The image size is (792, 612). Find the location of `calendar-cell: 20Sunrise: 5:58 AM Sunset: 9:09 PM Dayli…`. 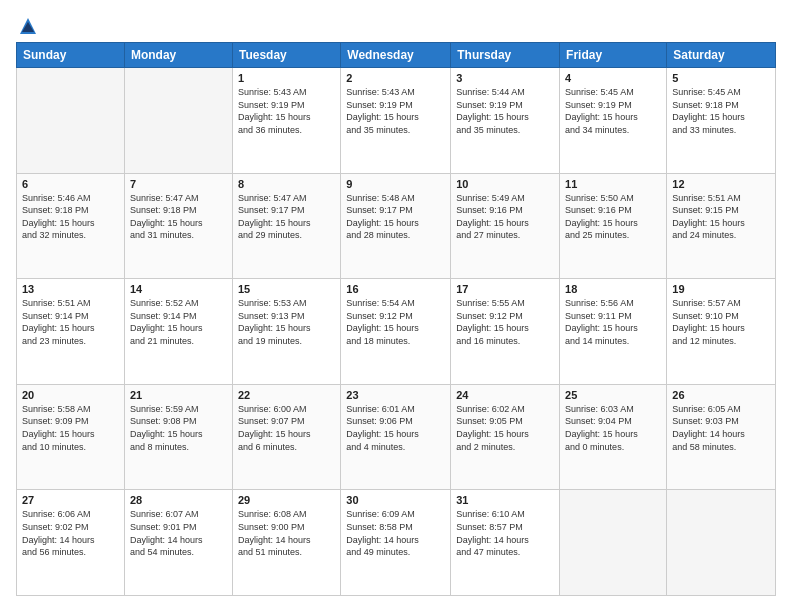

calendar-cell: 20Sunrise: 5:58 AM Sunset: 9:09 PM Dayli… is located at coordinates (71, 437).